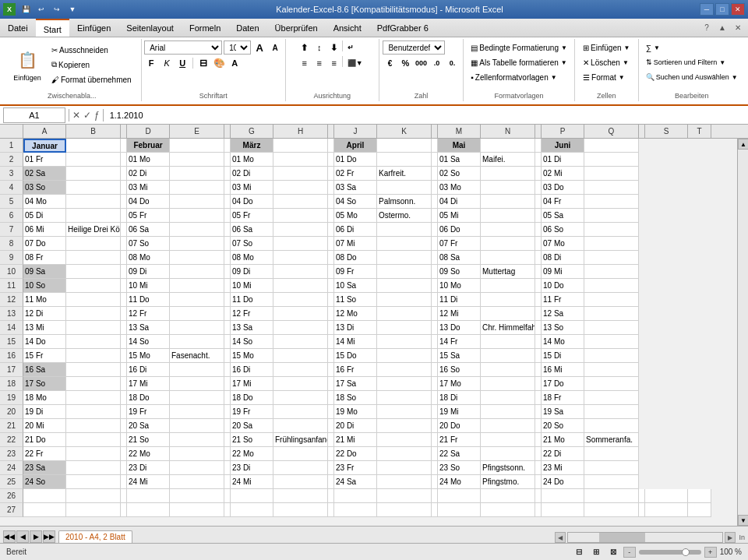 Image resolution: width=748 pixels, height=560 pixels. Describe the element at coordinates (404, 174) in the screenshot. I see `table-cell: Karfreit.` at that location.